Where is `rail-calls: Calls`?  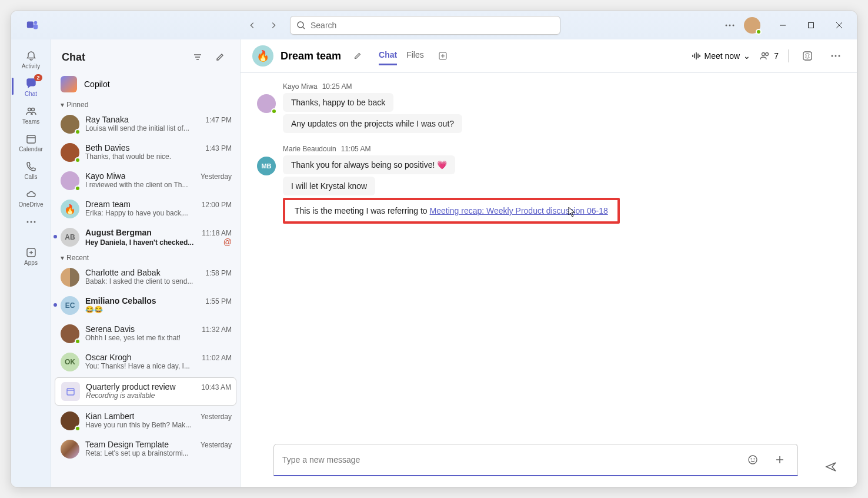
rail-calls: Calls is located at coordinates (31, 170).